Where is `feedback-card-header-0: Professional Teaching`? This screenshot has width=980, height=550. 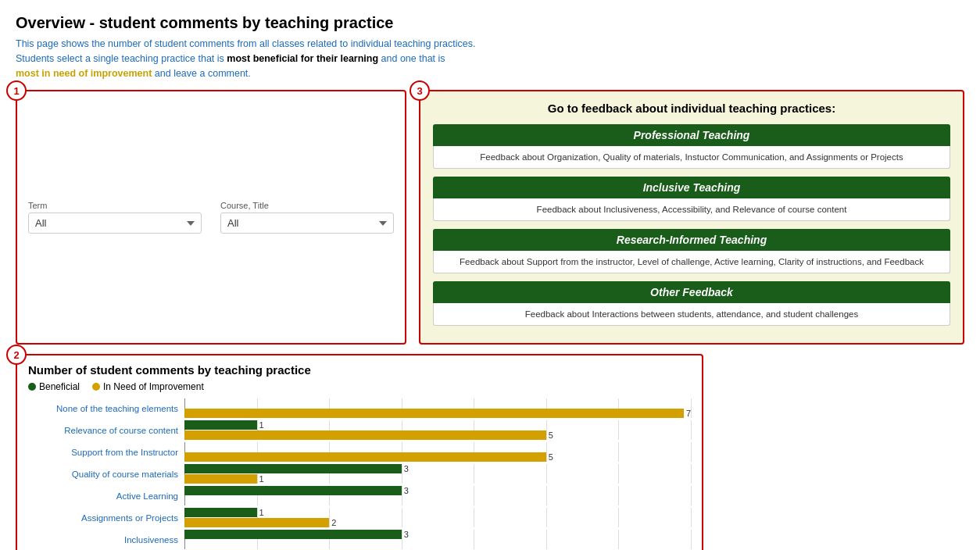
feedback-card-header-0: Professional Teaching is located at coordinates (692, 135).